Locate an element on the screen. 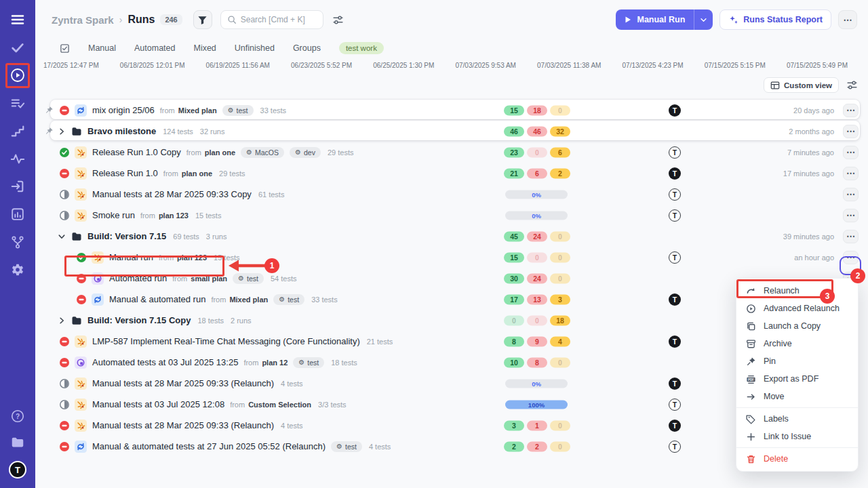  svg-text: PDF is located at coordinates (751, 380).